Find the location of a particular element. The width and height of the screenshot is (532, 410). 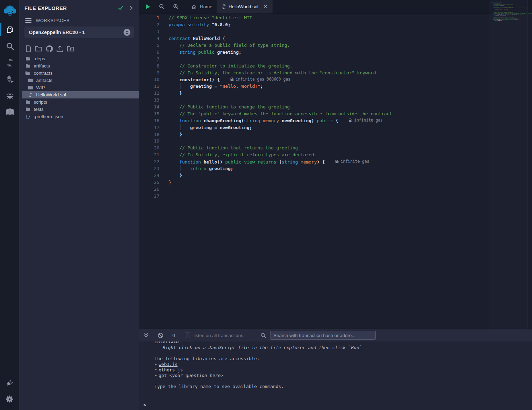

tree-item-contracts: contracts is located at coordinates (79, 73).